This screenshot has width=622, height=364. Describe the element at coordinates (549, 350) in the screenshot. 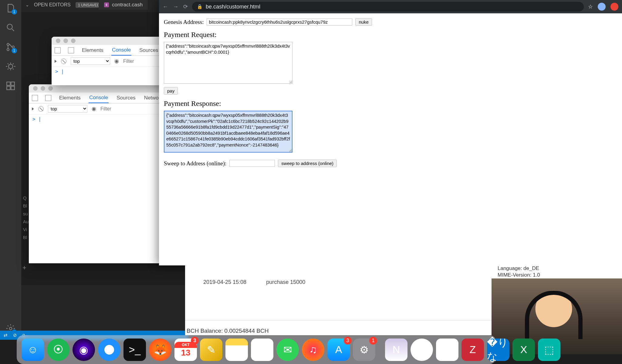

I see `teal-app: ⬚` at that location.